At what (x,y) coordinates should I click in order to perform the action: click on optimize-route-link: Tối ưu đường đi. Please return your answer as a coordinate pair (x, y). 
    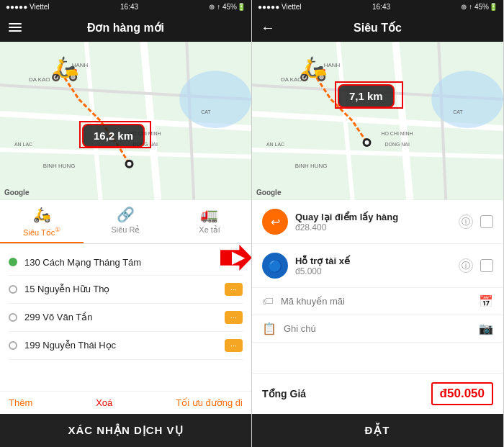
    Looking at the image, I should click on (209, 403).